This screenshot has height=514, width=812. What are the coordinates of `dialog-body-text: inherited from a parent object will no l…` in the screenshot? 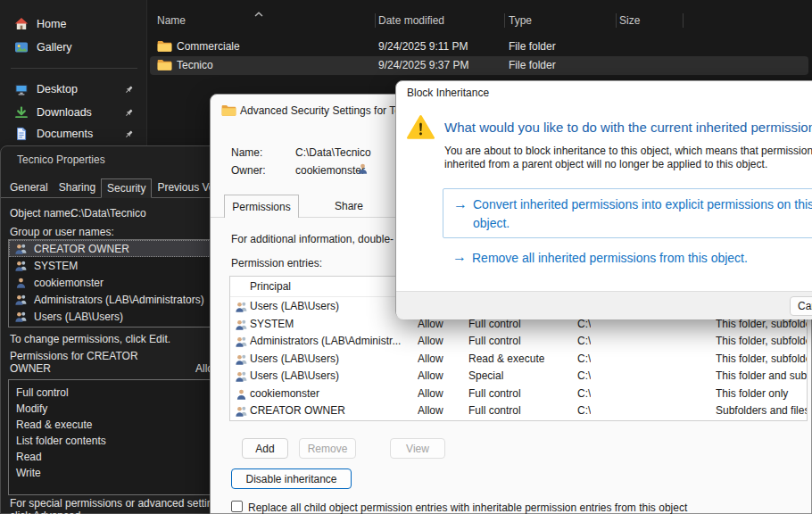 It's located at (606, 164).